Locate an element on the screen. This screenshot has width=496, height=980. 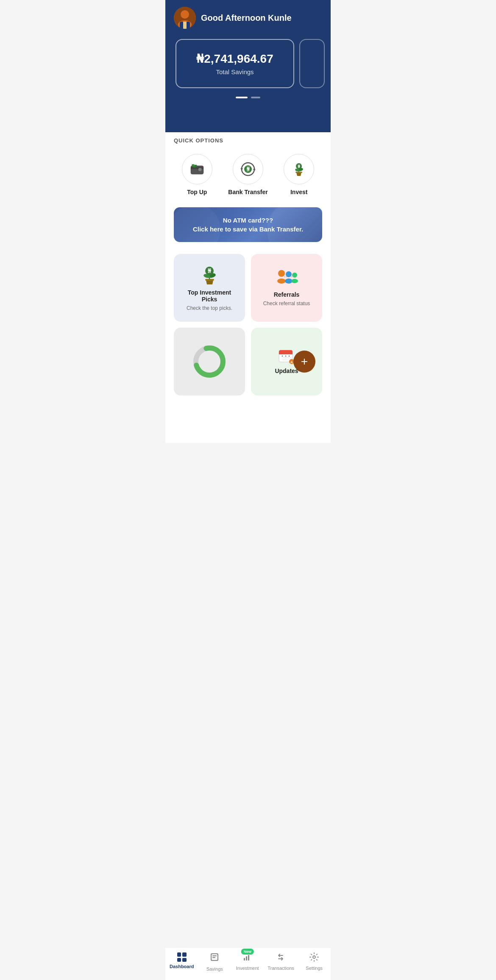
invest-circle: ₦ is located at coordinates (299, 169).